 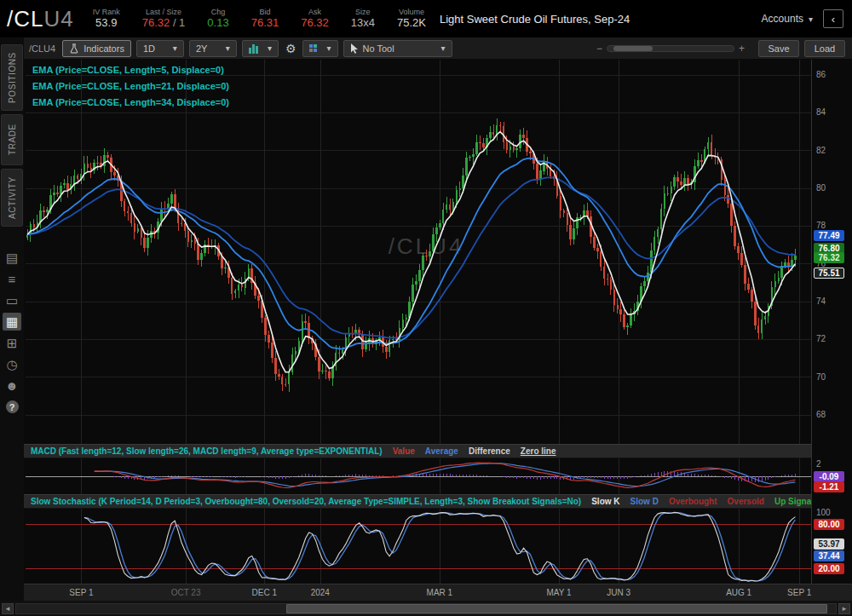 What do you see at coordinates (261, 49) in the screenshot?
I see `chart-type-dropdown: ▾` at bounding box center [261, 49].